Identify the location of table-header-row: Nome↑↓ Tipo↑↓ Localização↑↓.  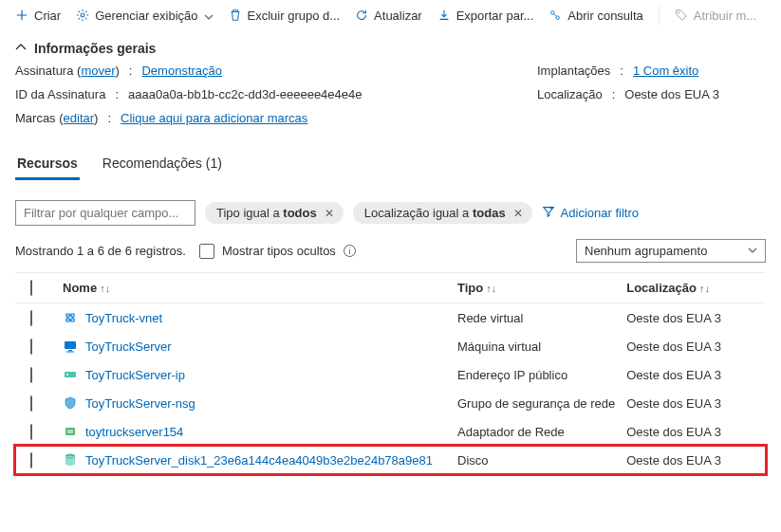
(391, 288).